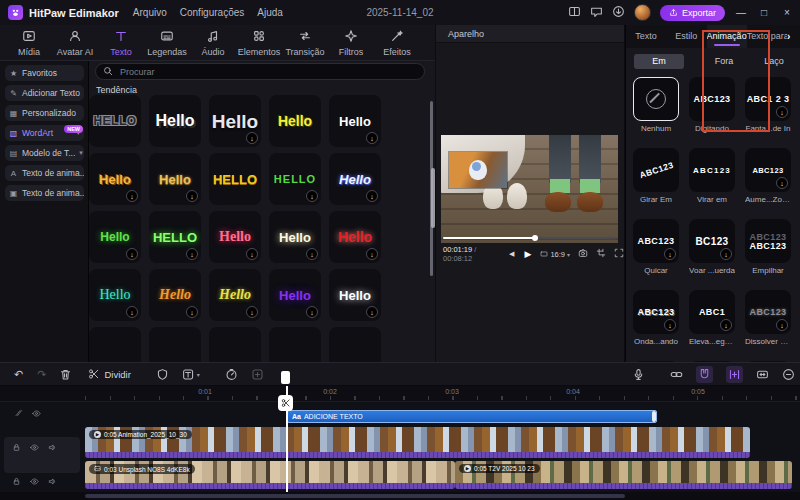  What do you see at coordinates (167, 43) in the screenshot?
I see `tab-legendas: Legendas` at bounding box center [167, 43].